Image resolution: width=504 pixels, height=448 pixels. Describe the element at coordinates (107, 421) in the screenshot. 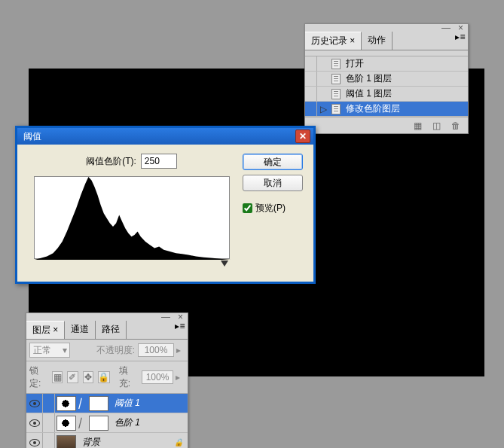

I see `layer-list: ▏ 阈值 1 ▏ 色阶 1 背景 🔒` at that location.